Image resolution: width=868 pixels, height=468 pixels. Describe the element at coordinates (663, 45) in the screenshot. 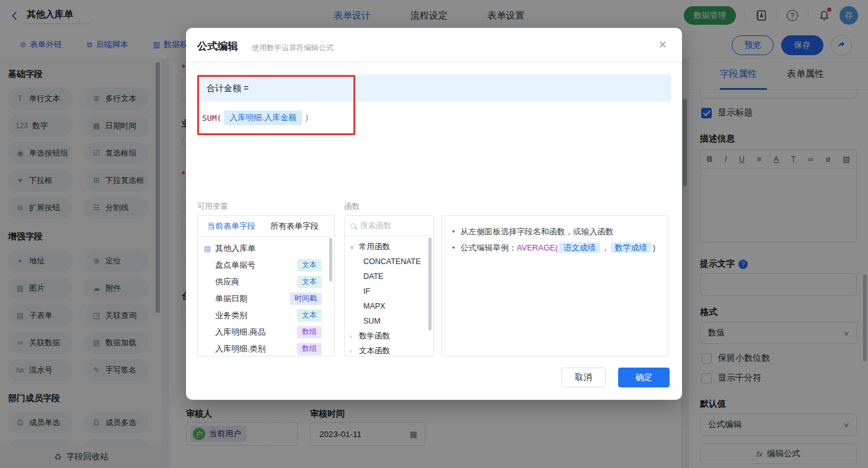

I see `close-icon: ✕` at that location.